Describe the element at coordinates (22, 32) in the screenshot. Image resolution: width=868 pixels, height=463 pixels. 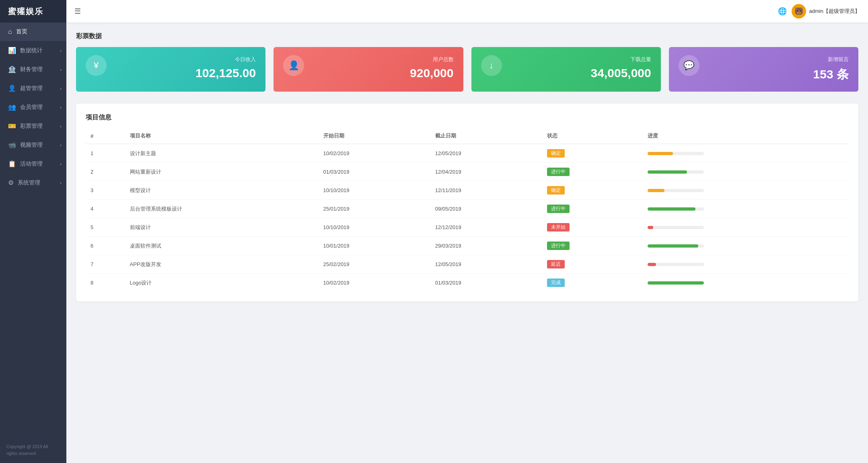
I see `sidebar-item-label: 首页` at that location.